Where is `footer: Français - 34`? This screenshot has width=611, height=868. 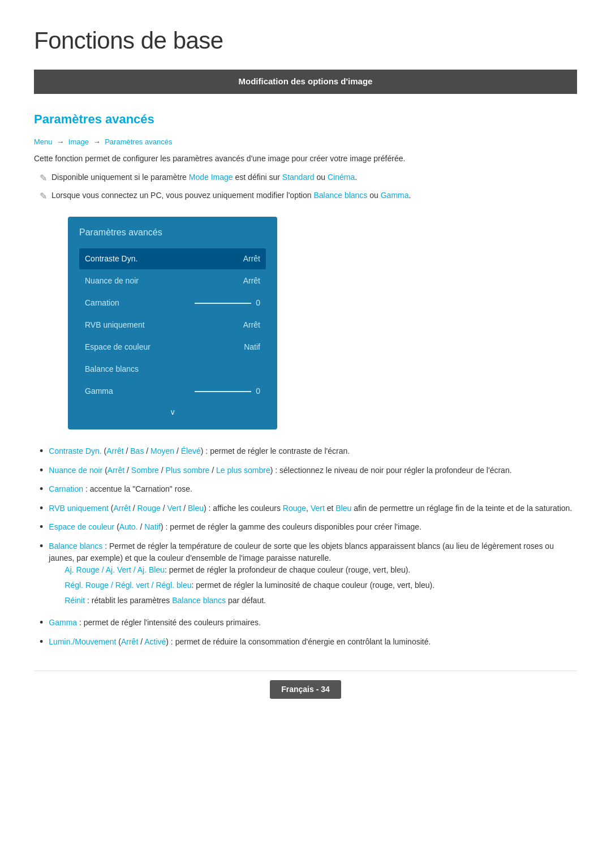
footer: Français - 34 is located at coordinates (306, 685).